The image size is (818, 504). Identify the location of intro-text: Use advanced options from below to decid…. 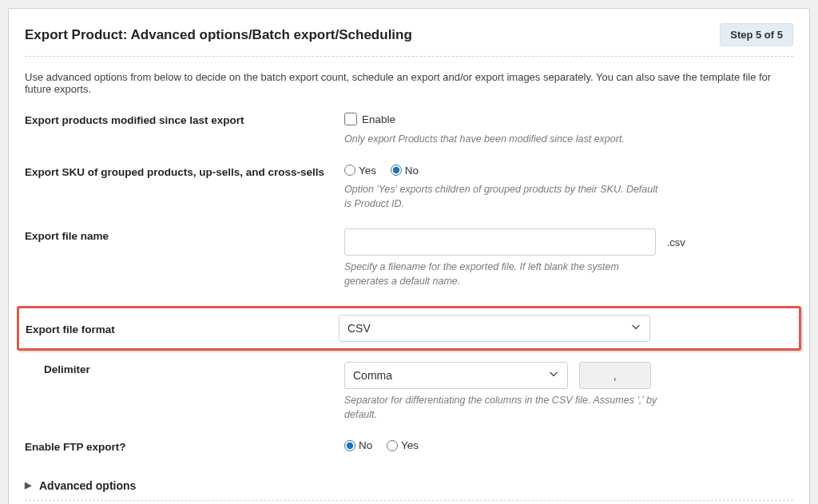
(409, 83).